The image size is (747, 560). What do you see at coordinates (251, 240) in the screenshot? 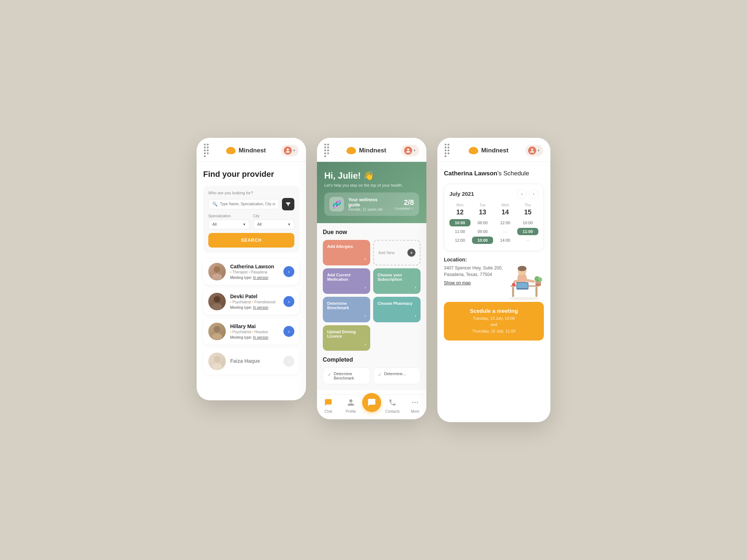
I see `search-button: SEARCH` at bounding box center [251, 240].